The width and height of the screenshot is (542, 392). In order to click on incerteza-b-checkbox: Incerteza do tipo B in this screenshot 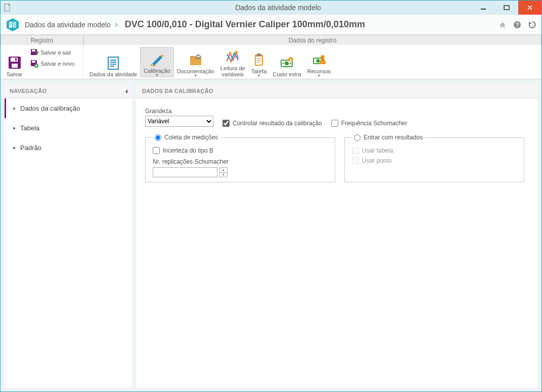, I will do `click(240, 151)`.